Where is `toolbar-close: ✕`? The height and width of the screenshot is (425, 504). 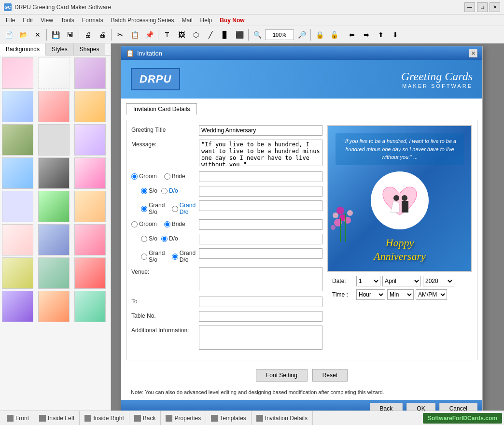
toolbar-close: ✕ is located at coordinates (38, 35).